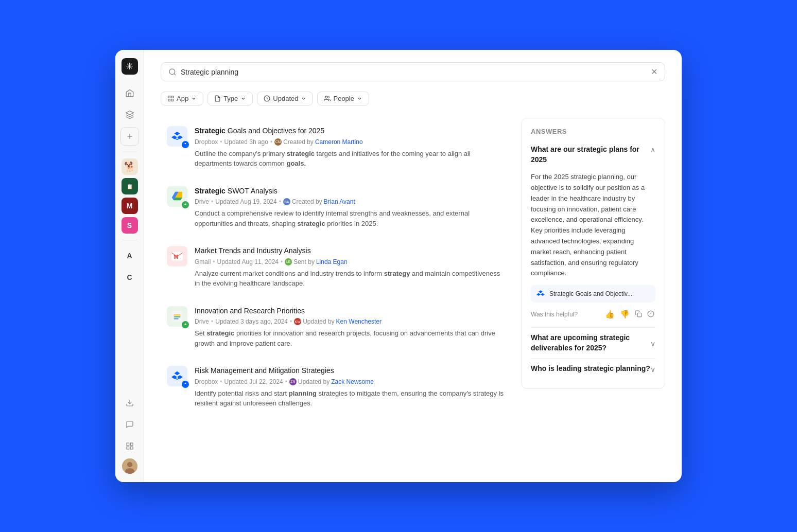 This screenshot has width=797, height=532. Describe the element at coordinates (593, 154) in the screenshot. I see `answer-question-1: What are our strategic plans for 2025 ∧` at that location.